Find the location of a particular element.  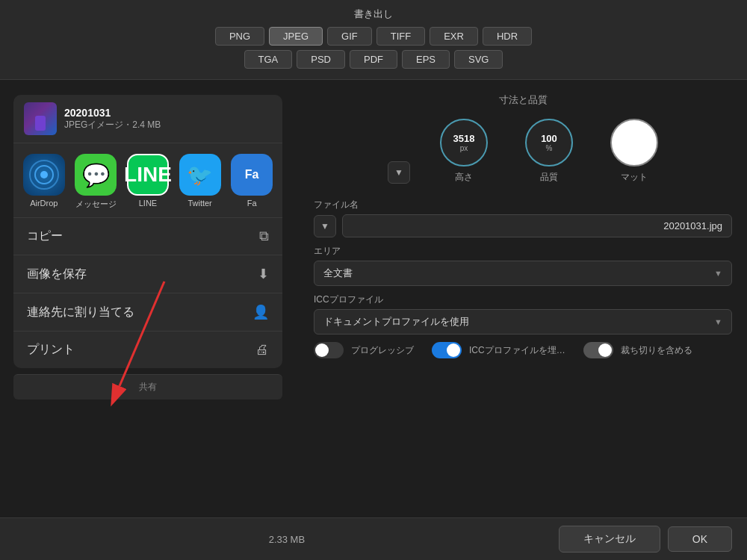

app-icons-row: AirDrop 💬 メッセージ LINE LINE 🐦 Twitter Fa F… is located at coordinates (148, 181).